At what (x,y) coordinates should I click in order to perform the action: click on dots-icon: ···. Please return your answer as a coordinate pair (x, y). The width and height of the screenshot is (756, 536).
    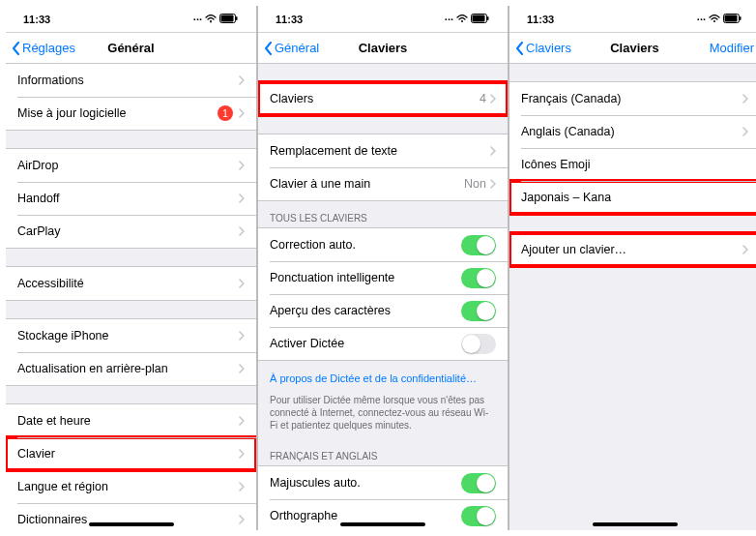
    Looking at the image, I should click on (197, 19).